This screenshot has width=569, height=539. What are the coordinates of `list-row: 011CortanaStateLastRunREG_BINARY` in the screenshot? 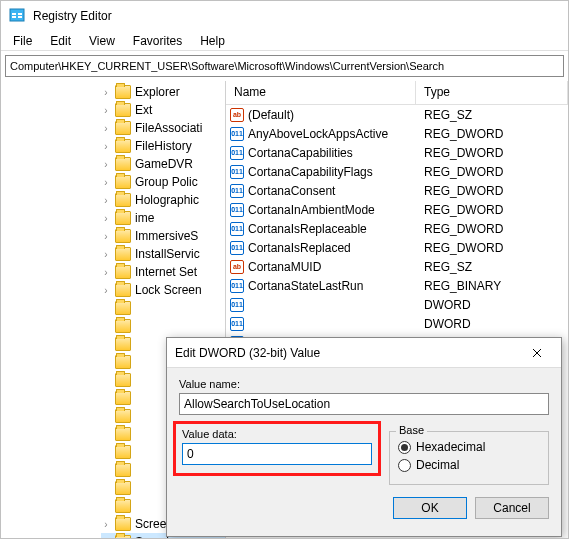 It's located at (397, 286).